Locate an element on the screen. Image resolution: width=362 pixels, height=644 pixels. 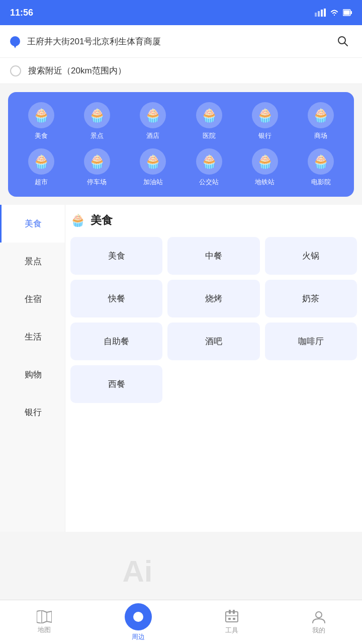
nav-wode-label: 我的 is located at coordinates (319, 630).